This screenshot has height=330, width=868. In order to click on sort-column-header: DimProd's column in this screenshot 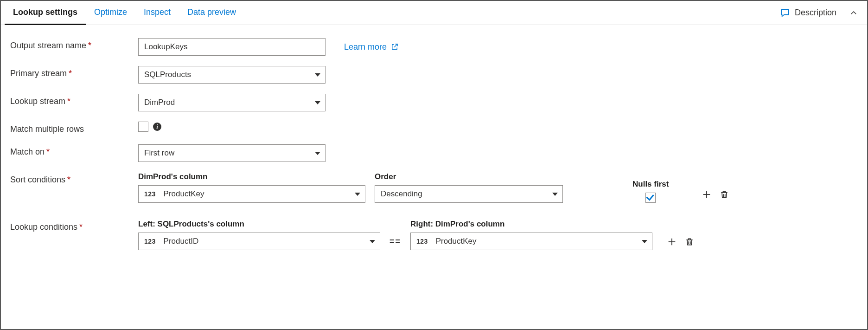, I will do `click(252, 177)`.